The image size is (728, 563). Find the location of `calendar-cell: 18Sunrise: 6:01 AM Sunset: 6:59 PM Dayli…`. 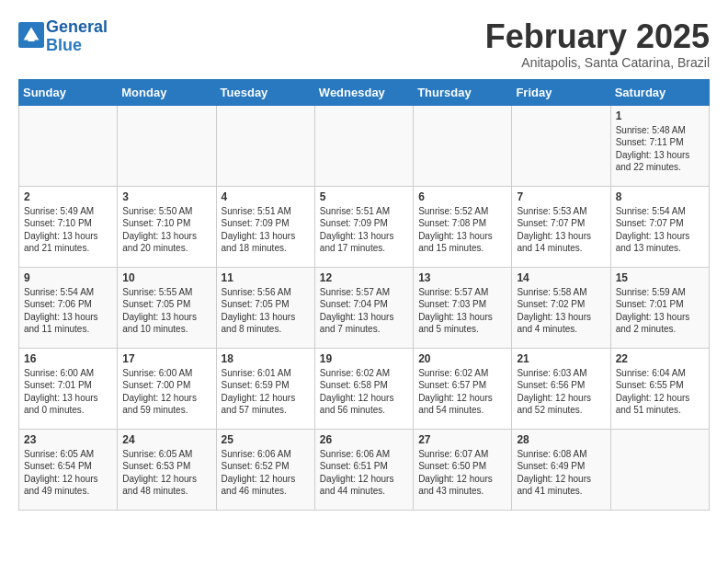

calendar-cell: 18Sunrise: 6:01 AM Sunset: 6:59 PM Dayli… is located at coordinates (265, 388).